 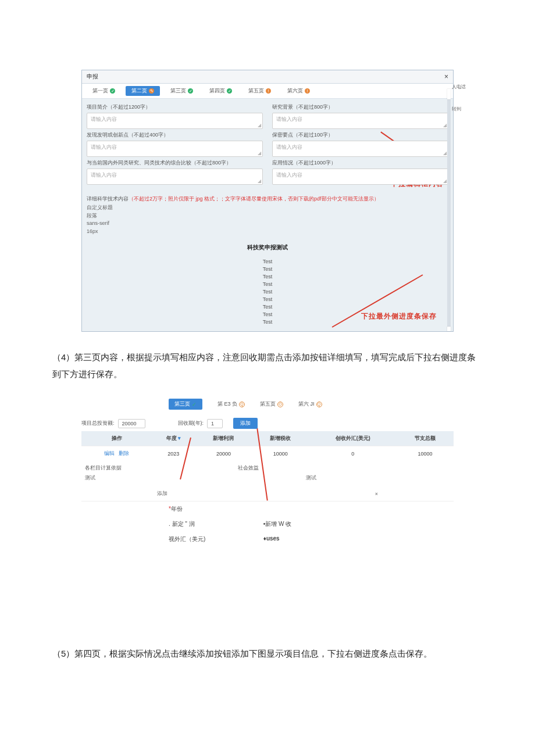 I want to click on returns-table: 操作 年度 ▾ 新增利润 新增税收 创收外汇(美元) 节支总额 编辑 删除 20…, so click(x=268, y=446).